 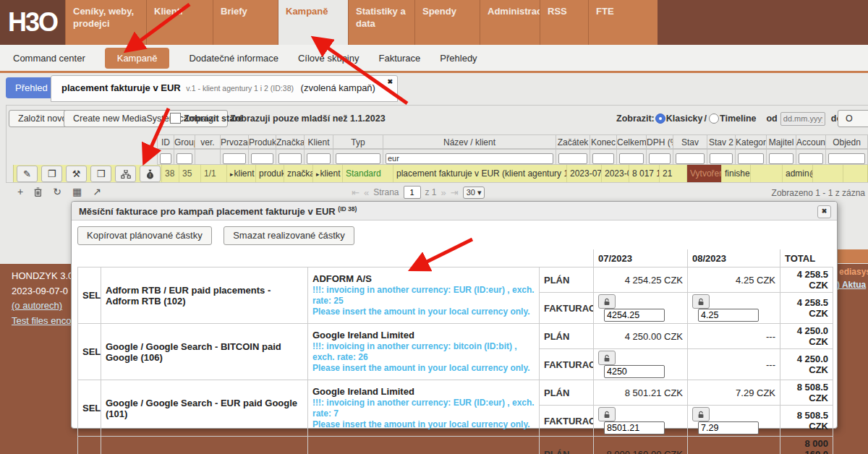 What do you see at coordinates (184, 142) in the screenshot?
I see `col-group: Group` at bounding box center [184, 142].